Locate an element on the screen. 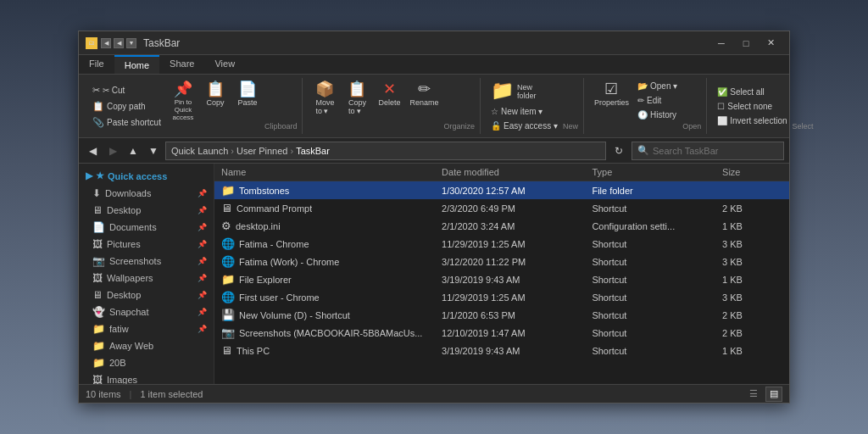  sidebar-item-desktop2: 🖥 Desktop 📌 is located at coordinates (146, 295).